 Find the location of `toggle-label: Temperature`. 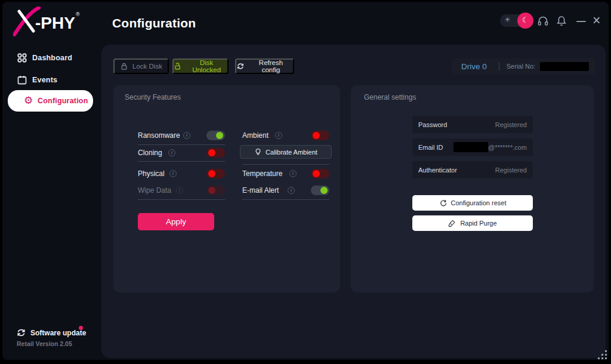

toggle-label: Temperature is located at coordinates (263, 174).